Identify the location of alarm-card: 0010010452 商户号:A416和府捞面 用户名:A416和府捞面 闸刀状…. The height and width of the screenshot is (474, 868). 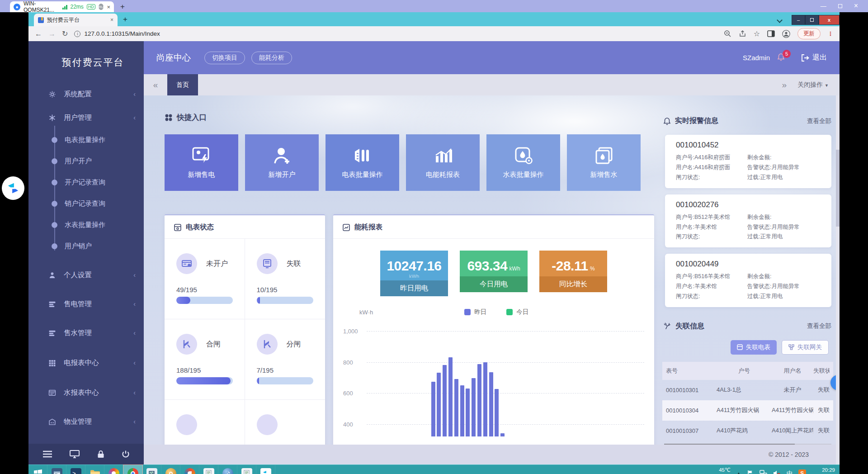
(748, 161).